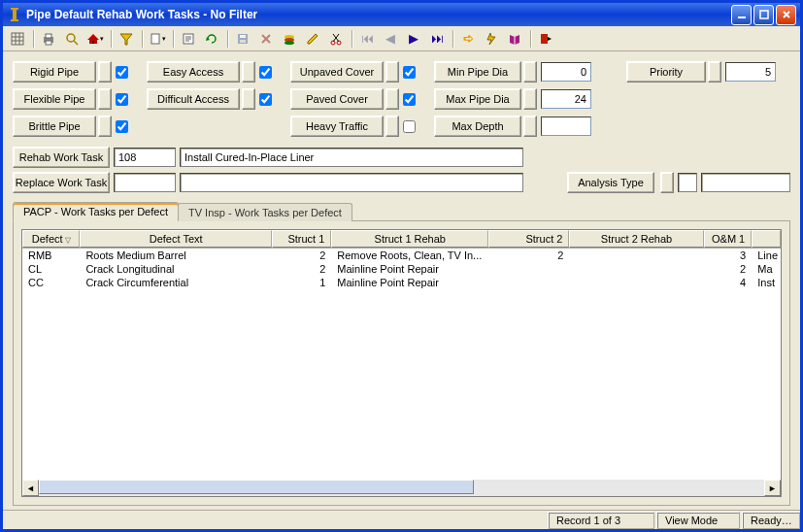 The image size is (803, 532). I want to click on edit-icon, so click(313, 39).